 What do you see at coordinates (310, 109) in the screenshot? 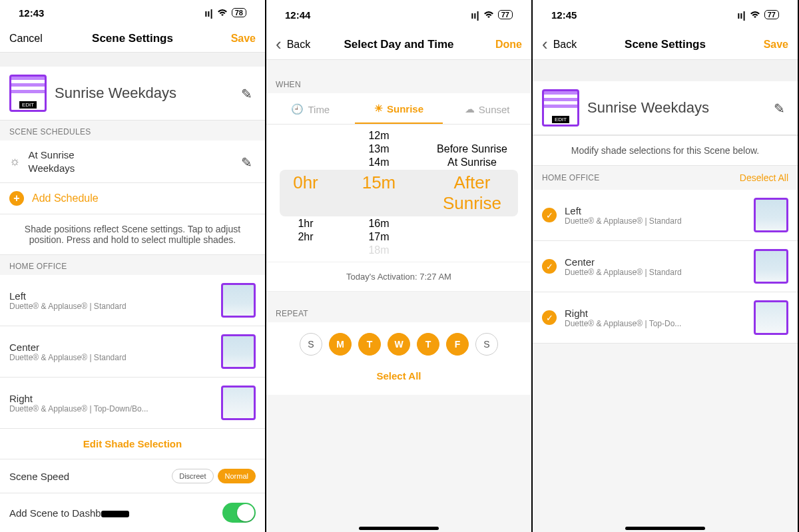
I see `tab-time: 🕘Time` at bounding box center [310, 109].